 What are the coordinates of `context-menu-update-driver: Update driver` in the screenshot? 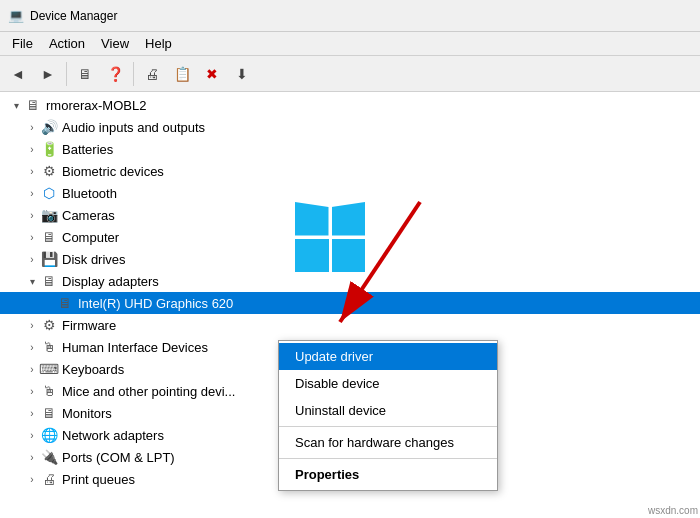 It's located at (388, 356).